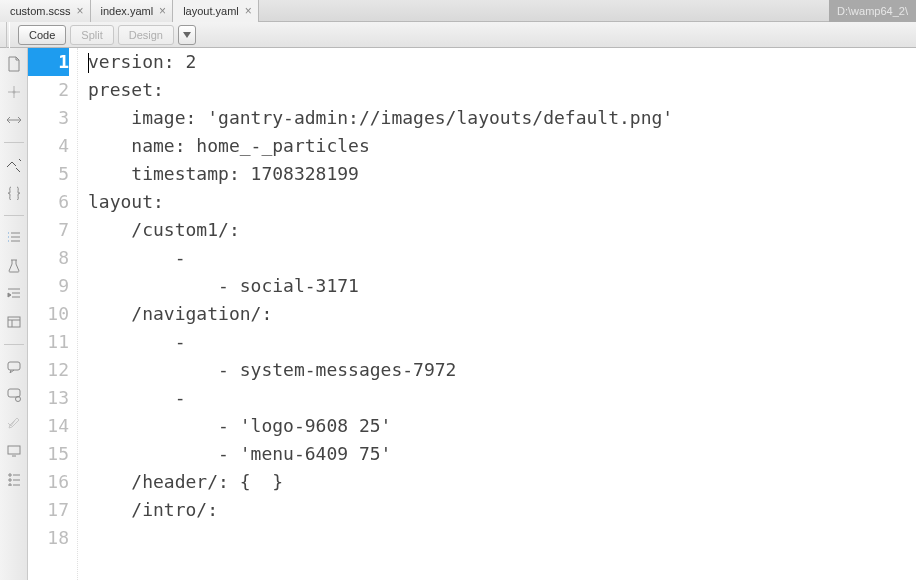 The image size is (916, 580). Describe the element at coordinates (502, 454) in the screenshot. I see `code-line: - 'menu-6409 75'` at that location.